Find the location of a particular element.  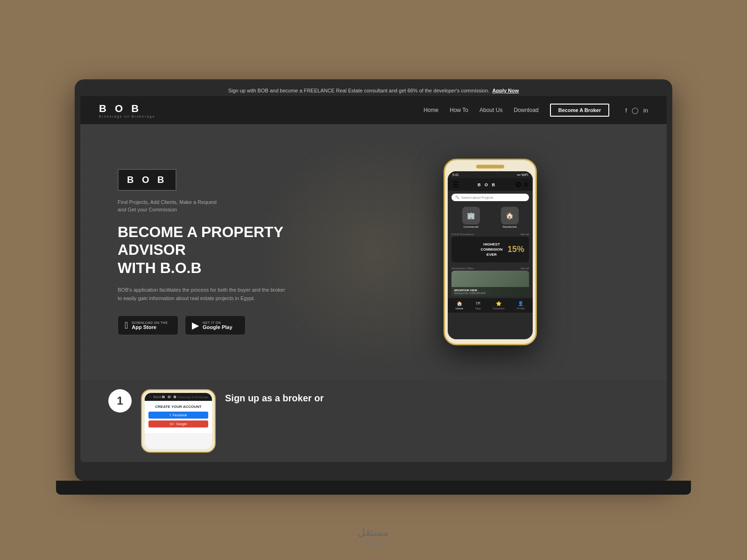

promotions-title: B.O.B Promotions is located at coordinates (463, 234).